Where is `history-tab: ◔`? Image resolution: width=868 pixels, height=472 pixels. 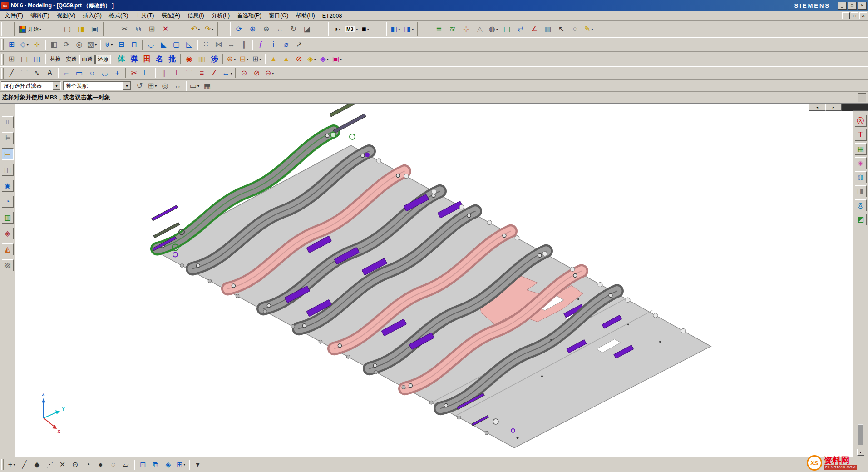
history-tab: ◔ is located at coordinates (8, 202).